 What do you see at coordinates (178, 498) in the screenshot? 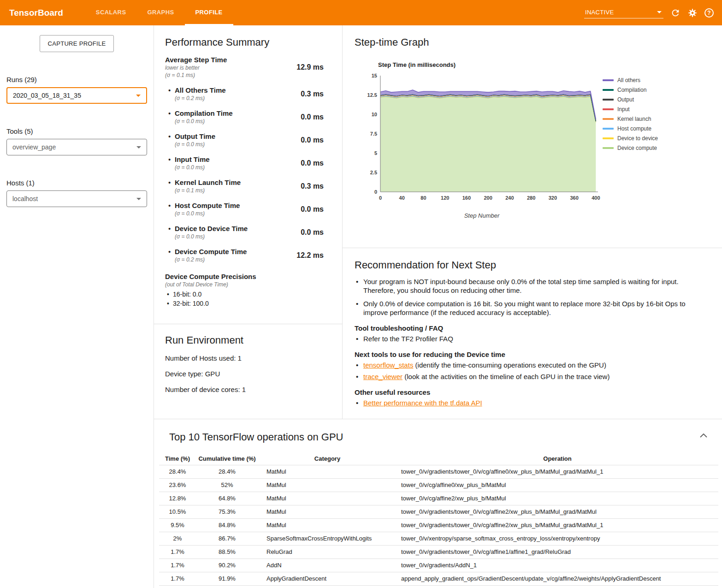
I see `cell-time: 12.8%` at bounding box center [178, 498].